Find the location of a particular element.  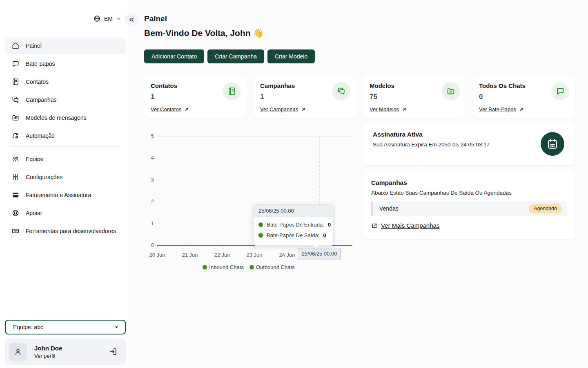

sidebar-item-ferramentas: API Ferramentas para desenvolvedores is located at coordinates (65, 231).